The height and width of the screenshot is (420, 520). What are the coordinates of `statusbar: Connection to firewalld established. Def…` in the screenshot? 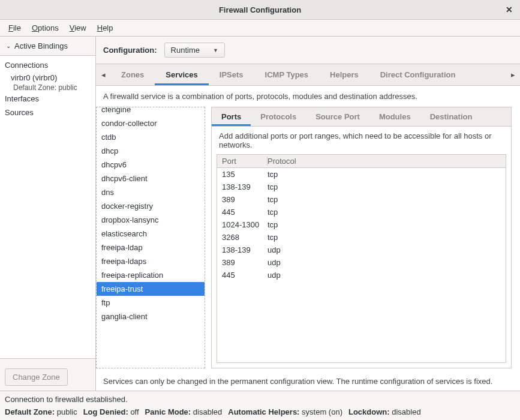 It's located at (260, 406).